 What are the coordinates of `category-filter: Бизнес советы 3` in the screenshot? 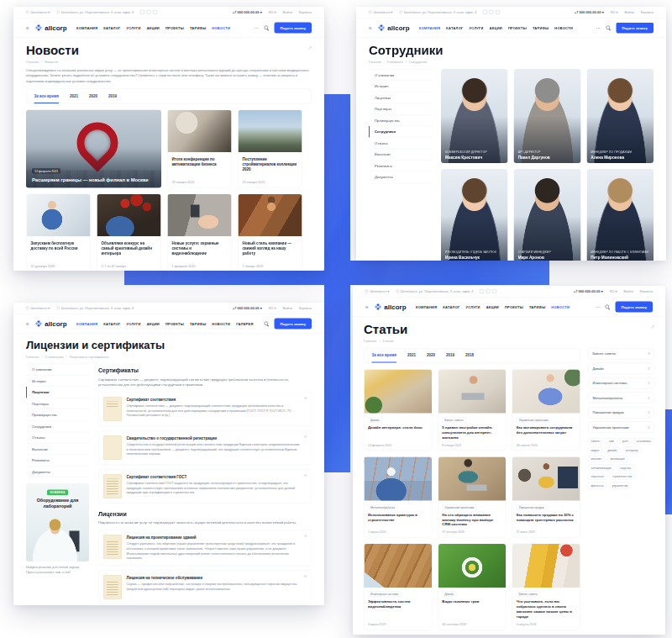 It's located at (622, 354).